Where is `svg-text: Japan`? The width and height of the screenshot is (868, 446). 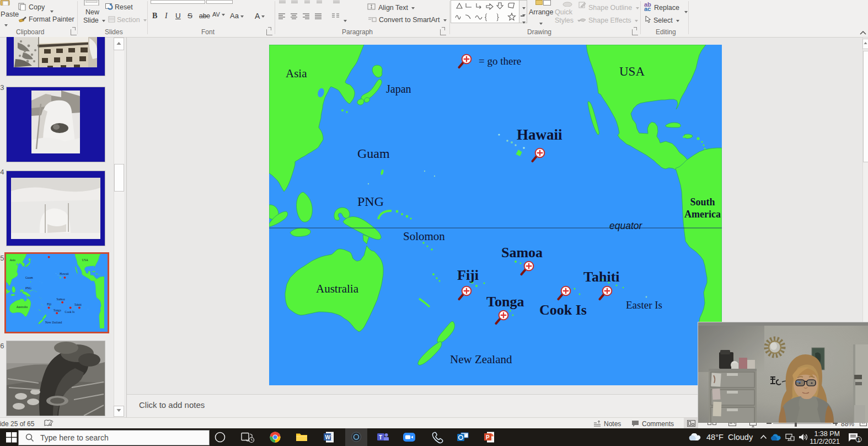
svg-text: Japan is located at coordinates (399, 89).